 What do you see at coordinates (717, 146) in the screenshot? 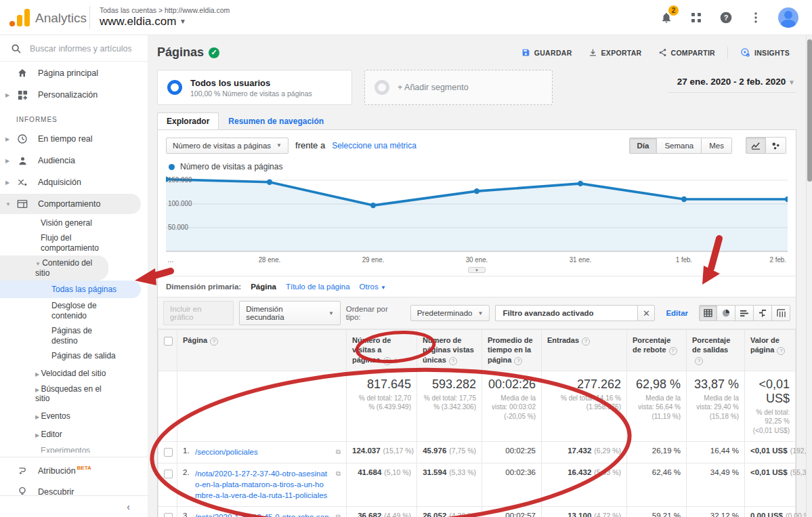
I see `granularity-month-button: Mes` at bounding box center [717, 146].